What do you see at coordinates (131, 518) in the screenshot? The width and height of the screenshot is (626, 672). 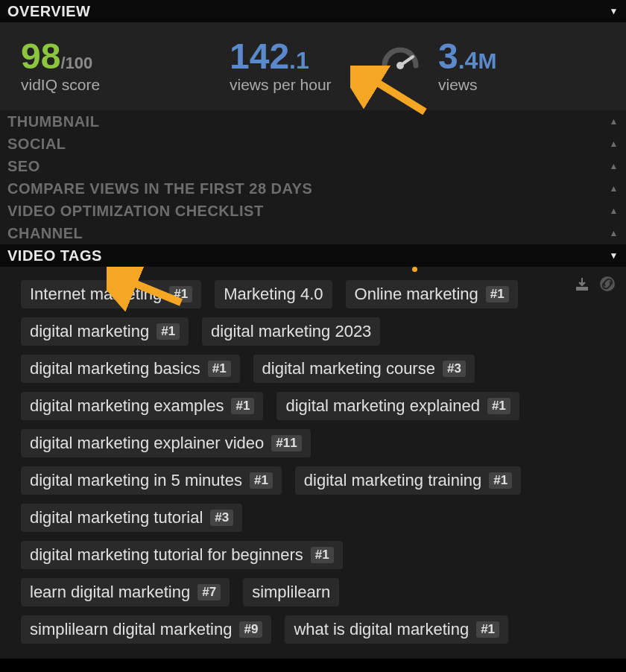 I see `tag-item: digital marketing tutorial#3` at bounding box center [131, 518].